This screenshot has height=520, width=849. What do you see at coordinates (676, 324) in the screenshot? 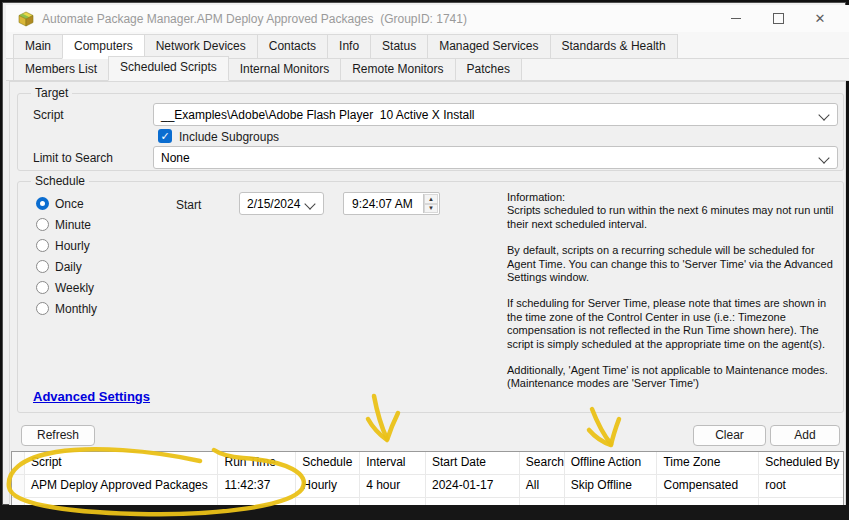
I see `info-paragraph: If scheduling for Server Time, please no…` at bounding box center [676, 324].